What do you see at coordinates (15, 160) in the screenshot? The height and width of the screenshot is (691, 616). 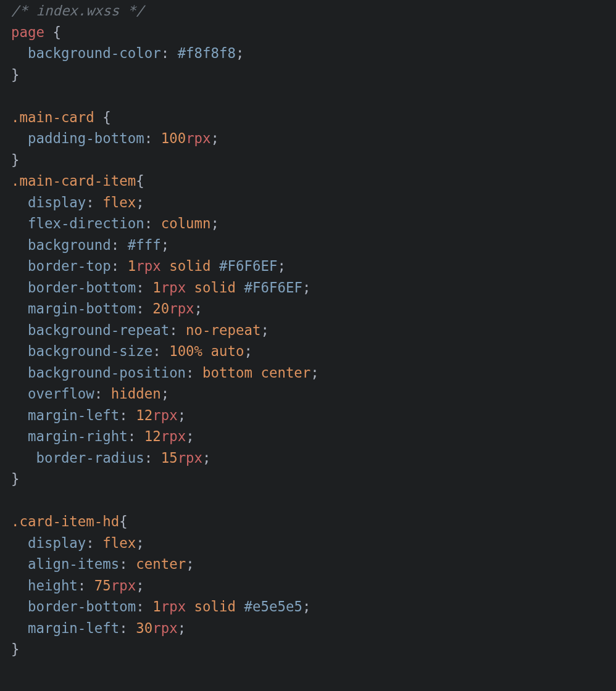 I see `code-line: }` at bounding box center [15, 160].